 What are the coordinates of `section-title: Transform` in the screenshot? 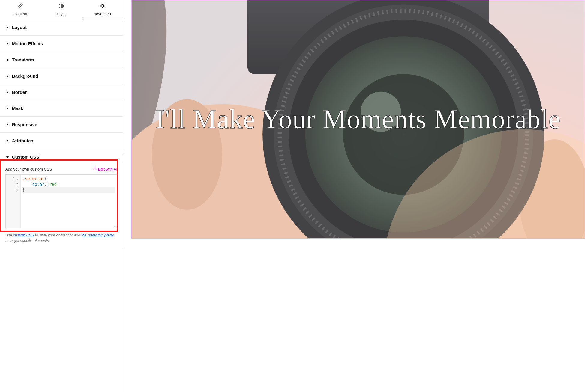 It's located at (23, 60).